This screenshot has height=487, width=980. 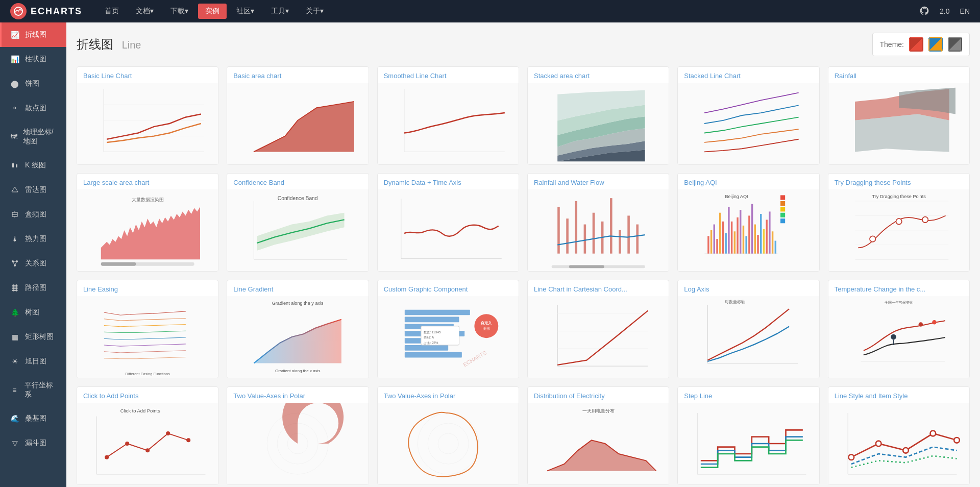 What do you see at coordinates (448, 223) in the screenshot?
I see `chart-card-dynamic-data: Dynamic Data + Time Axis` at bounding box center [448, 223].